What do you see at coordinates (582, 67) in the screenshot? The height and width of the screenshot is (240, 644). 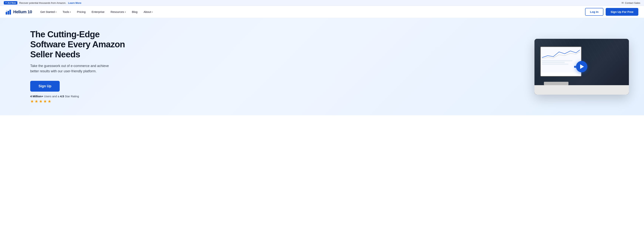 I see `video-background: Submit` at bounding box center [582, 67].